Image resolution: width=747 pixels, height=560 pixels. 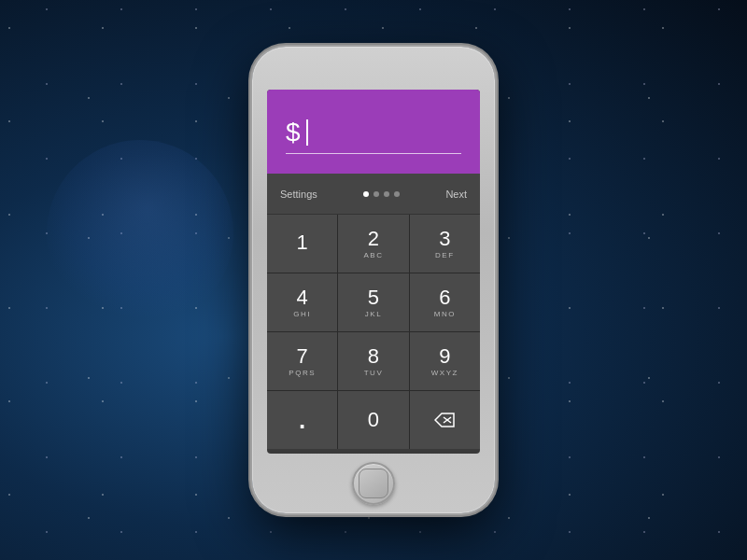 What do you see at coordinates (374, 420) in the screenshot?
I see `key-0: 0` at bounding box center [374, 420].